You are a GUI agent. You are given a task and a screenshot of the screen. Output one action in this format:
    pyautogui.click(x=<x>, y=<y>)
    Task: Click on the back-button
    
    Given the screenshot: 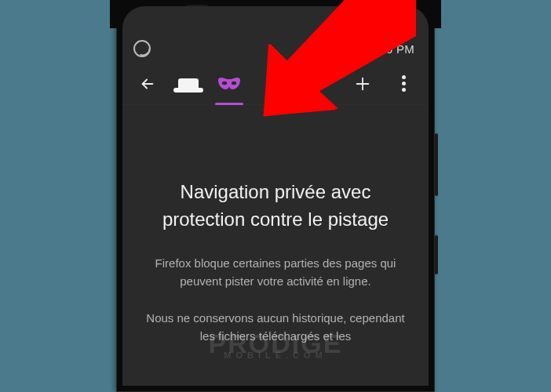 What is the action you would take?
    pyautogui.click(x=148, y=84)
    